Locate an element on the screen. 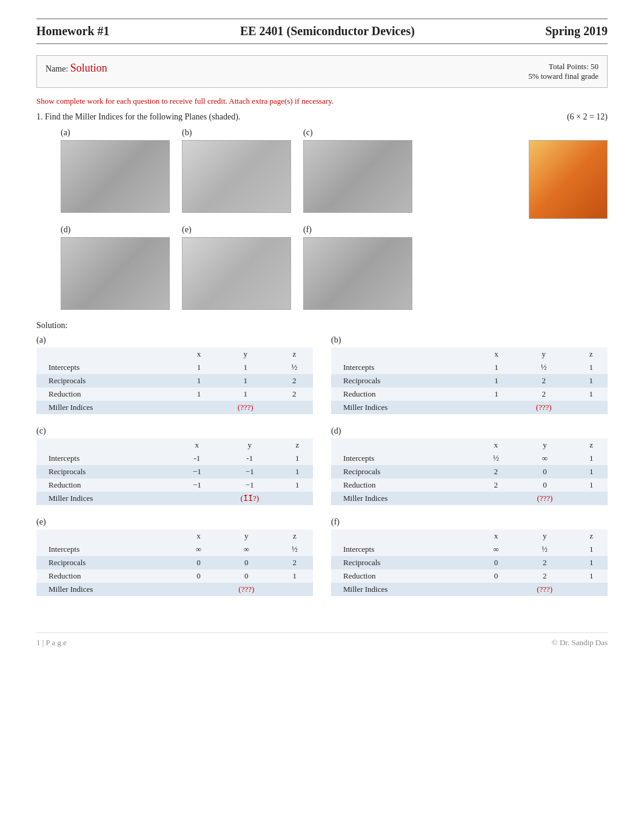  section-e-label: (e) is located at coordinates (175, 522).